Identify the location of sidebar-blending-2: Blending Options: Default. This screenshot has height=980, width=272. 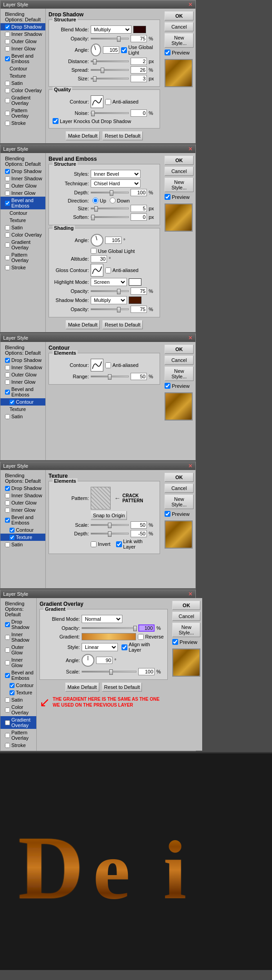
(23, 161).